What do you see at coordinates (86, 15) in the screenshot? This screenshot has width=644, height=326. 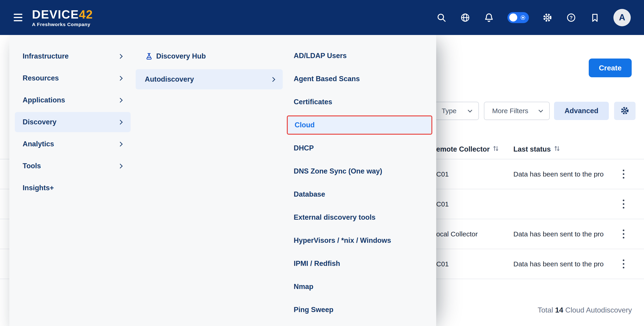 I see `brand-accent: 42` at bounding box center [86, 15].